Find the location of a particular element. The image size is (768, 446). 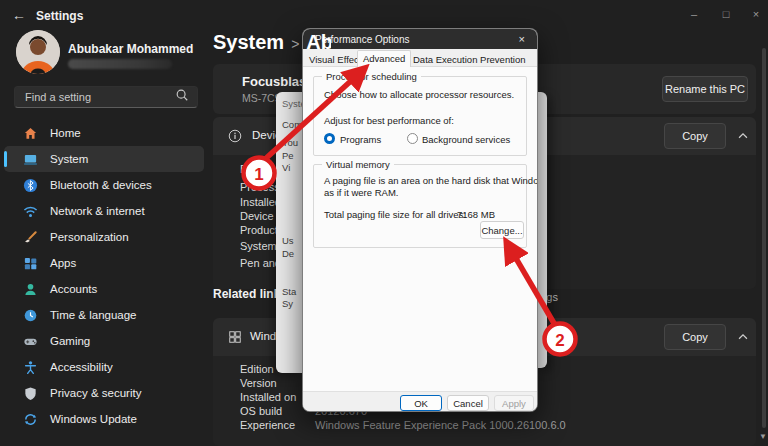

sidebar-item-label: Privacy & security is located at coordinates (96, 393).